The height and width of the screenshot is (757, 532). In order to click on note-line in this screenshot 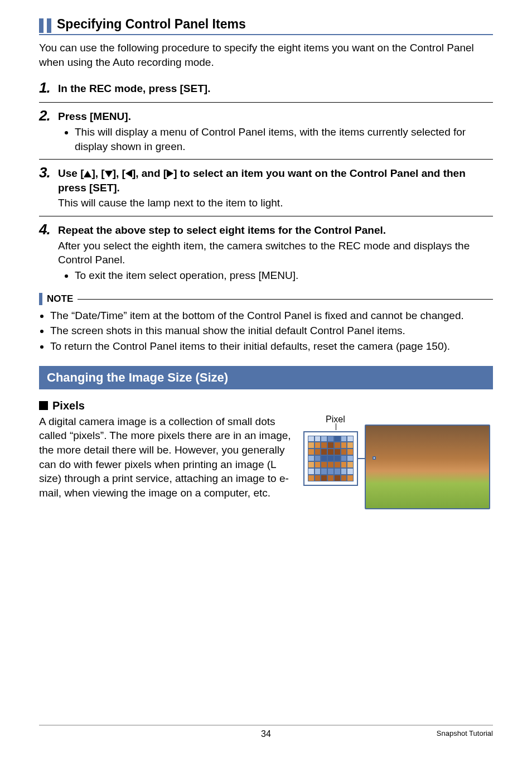, I will do `click(286, 299)`.